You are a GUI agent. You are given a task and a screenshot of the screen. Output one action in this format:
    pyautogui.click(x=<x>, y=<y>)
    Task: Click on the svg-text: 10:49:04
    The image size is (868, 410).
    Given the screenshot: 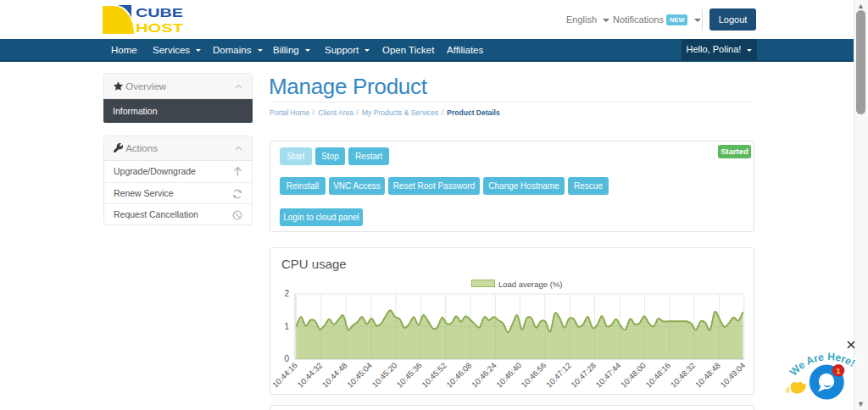 What is the action you would take?
    pyautogui.click(x=732, y=375)
    